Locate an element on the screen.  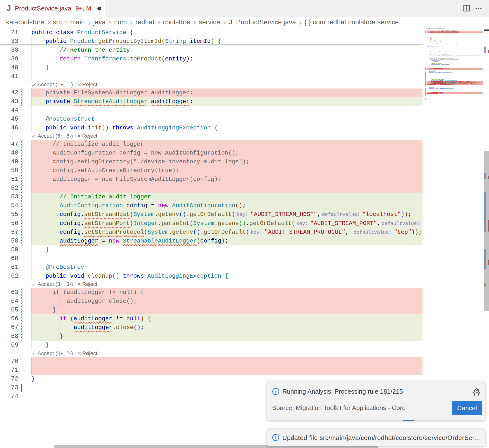
svg-text: .close(); is located at coordinates (440, 93).